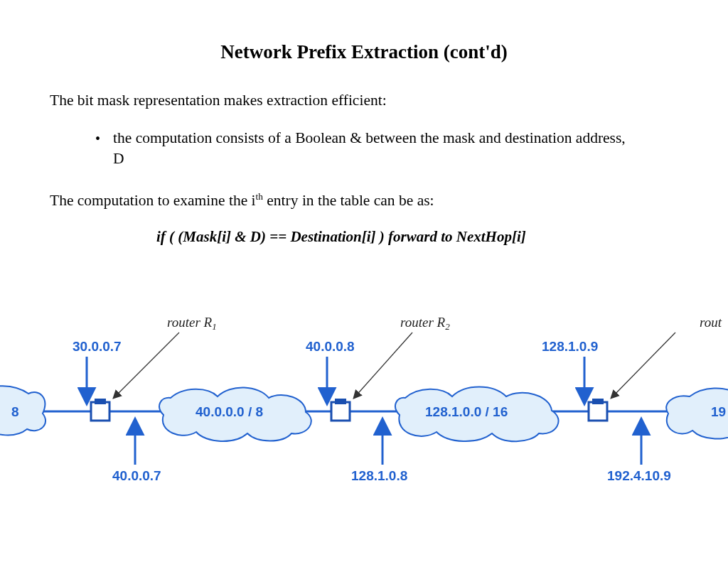  What do you see at coordinates (425, 323) in the screenshot?
I see `router-2-label: router R2` at bounding box center [425, 323].